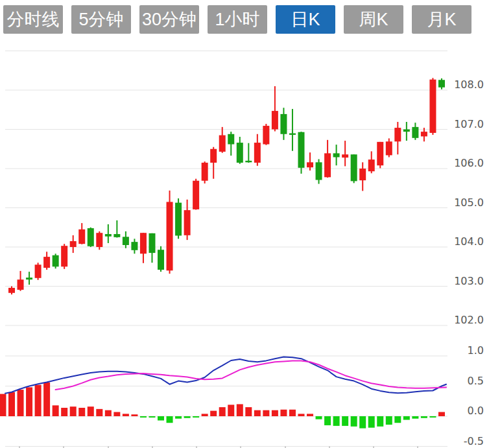  What do you see at coordinates (226, 375) in the screenshot?
I see `dif-line` at bounding box center [226, 375].